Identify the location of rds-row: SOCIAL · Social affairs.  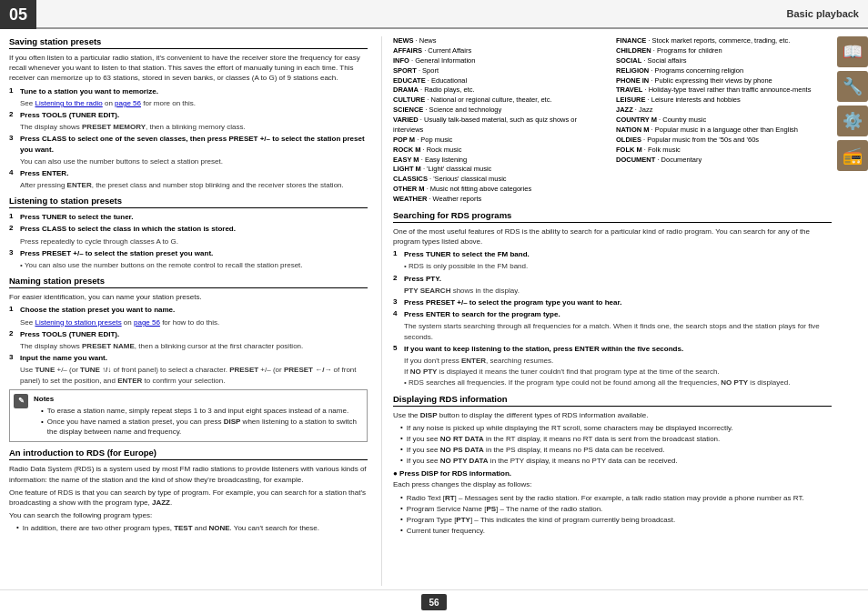
(724, 62).